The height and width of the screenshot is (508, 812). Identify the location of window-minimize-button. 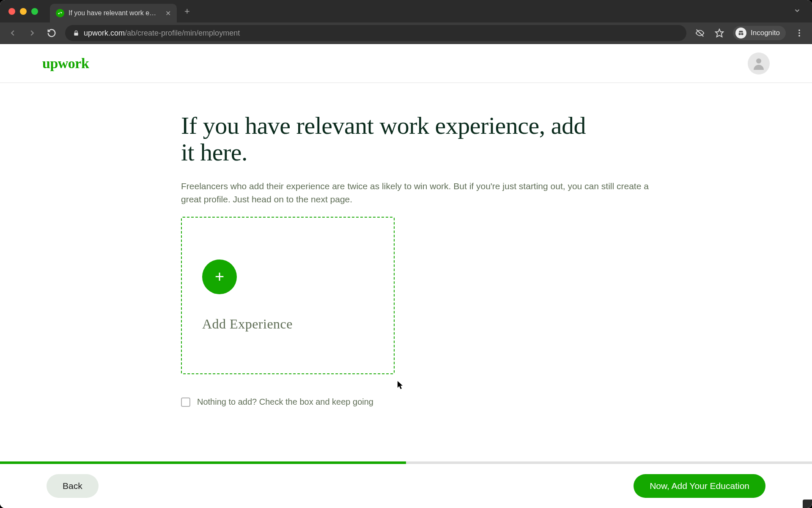
(23, 11).